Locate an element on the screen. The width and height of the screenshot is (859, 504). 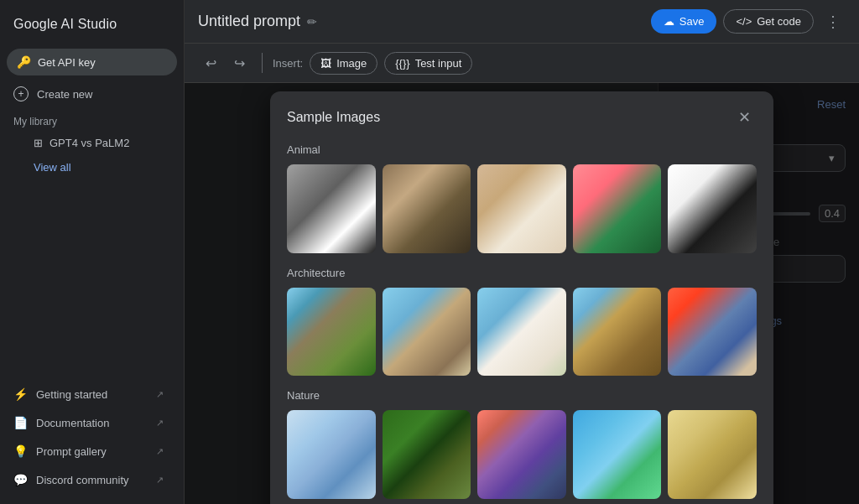
sidebar-item-prompt-gallery: 💡 Prompt gallery ↗ is located at coordinates (89, 451).